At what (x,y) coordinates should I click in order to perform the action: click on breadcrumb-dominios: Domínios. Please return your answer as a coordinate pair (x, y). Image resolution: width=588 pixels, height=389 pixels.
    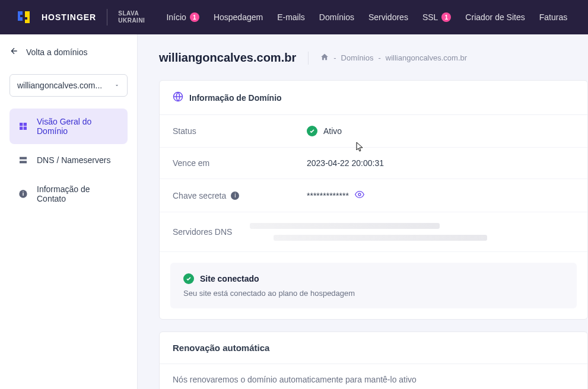
    Looking at the image, I should click on (357, 58).